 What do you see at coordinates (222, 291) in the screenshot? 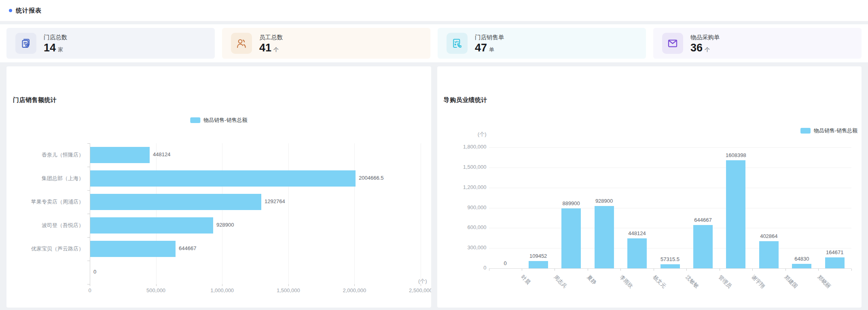
I see `axis-tick-label: 1,000,000` at bounding box center [222, 291].